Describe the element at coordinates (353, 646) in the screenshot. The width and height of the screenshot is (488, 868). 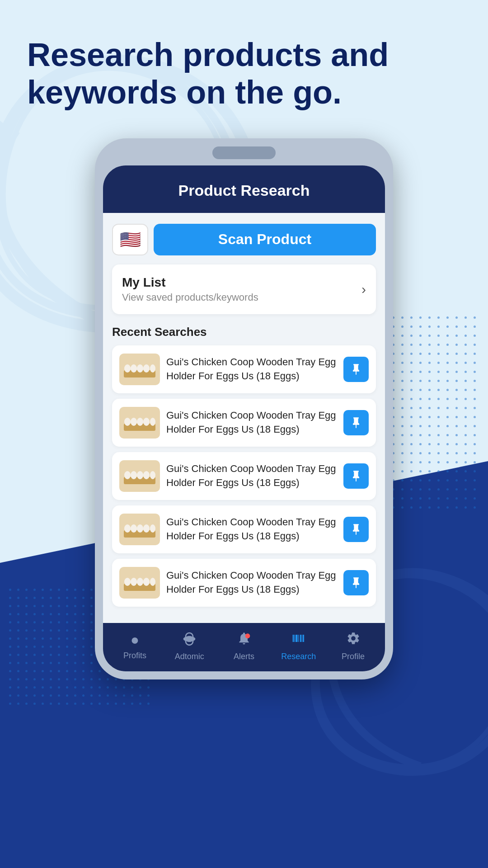
I see `nav-item-profile: Profile` at that location.